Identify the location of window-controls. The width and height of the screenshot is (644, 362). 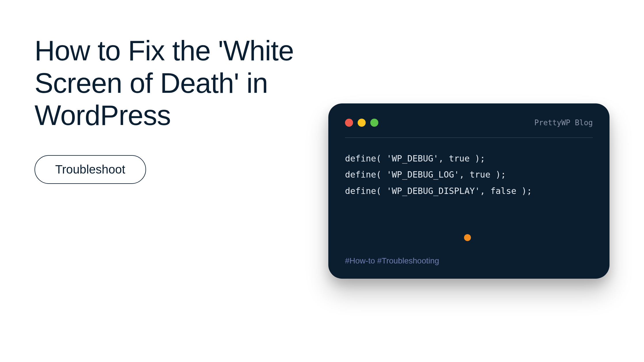
(362, 123).